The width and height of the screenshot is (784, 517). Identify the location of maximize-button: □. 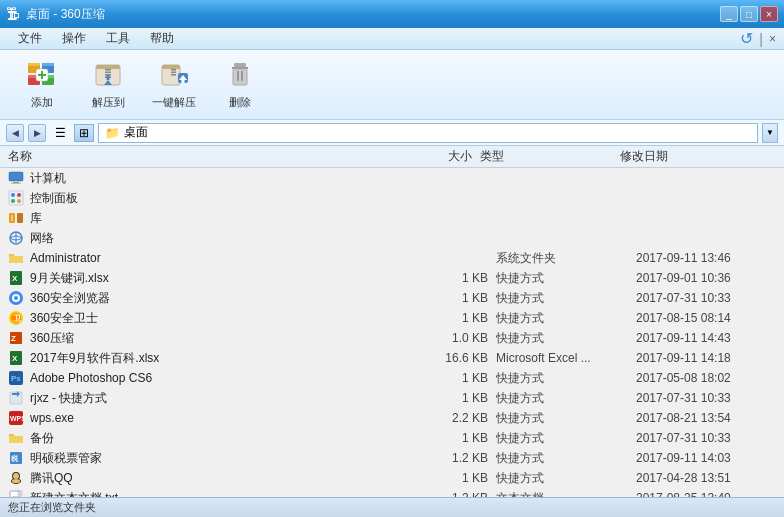
(749, 14).